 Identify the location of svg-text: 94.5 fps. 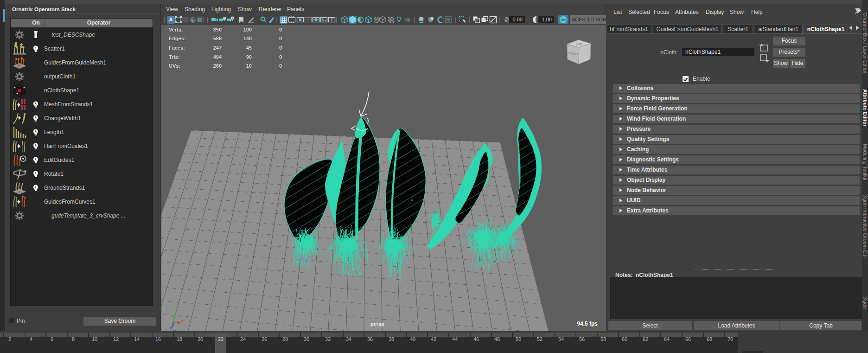
(587, 324).